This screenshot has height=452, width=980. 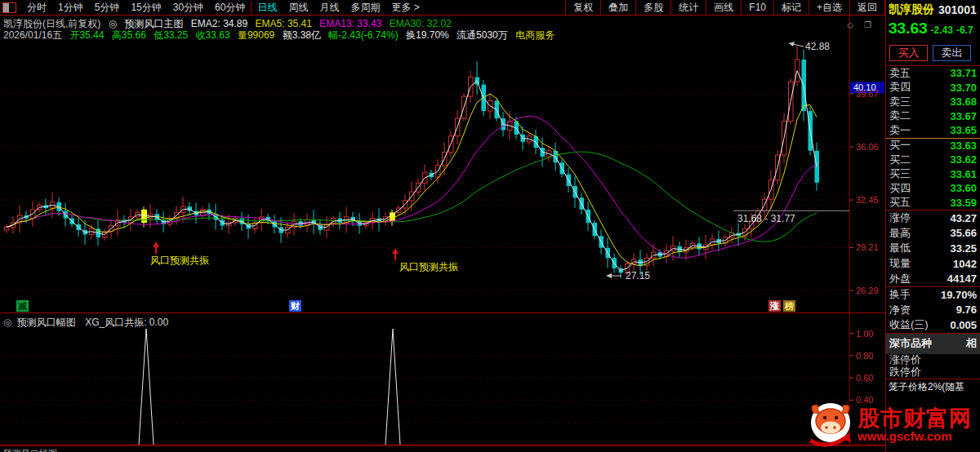 What do you see at coordinates (933, 102) in the screenshot?
I see `ask-row-3: 卖三 33.68` at bounding box center [933, 102].